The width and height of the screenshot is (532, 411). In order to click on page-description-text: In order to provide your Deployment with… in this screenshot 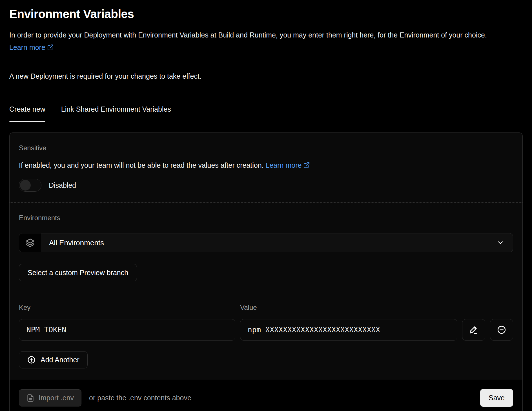, I will do `click(248, 35)`.